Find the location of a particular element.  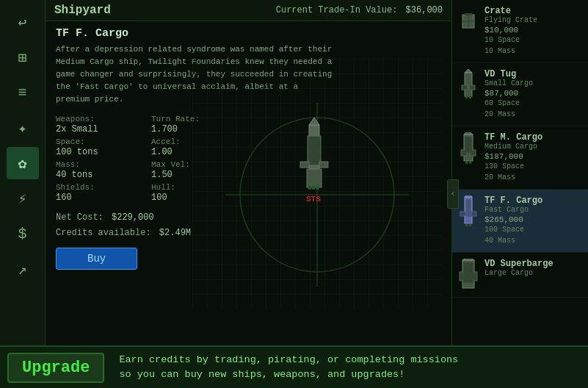

ship-item-type: Fast Cargo is located at coordinates (514, 210).